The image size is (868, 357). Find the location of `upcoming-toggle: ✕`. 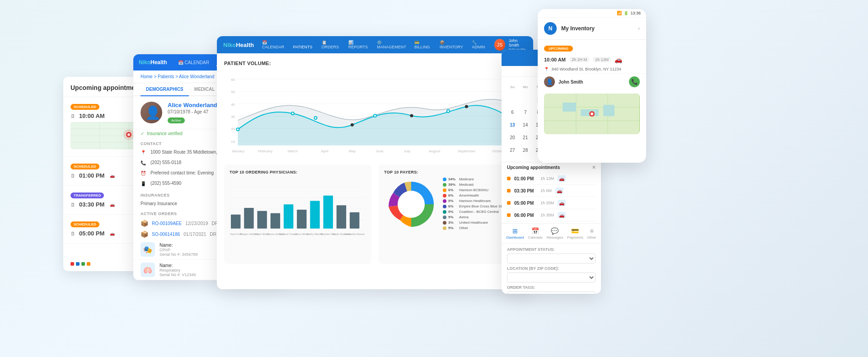

upcoming-toggle: ✕ is located at coordinates (594, 167).